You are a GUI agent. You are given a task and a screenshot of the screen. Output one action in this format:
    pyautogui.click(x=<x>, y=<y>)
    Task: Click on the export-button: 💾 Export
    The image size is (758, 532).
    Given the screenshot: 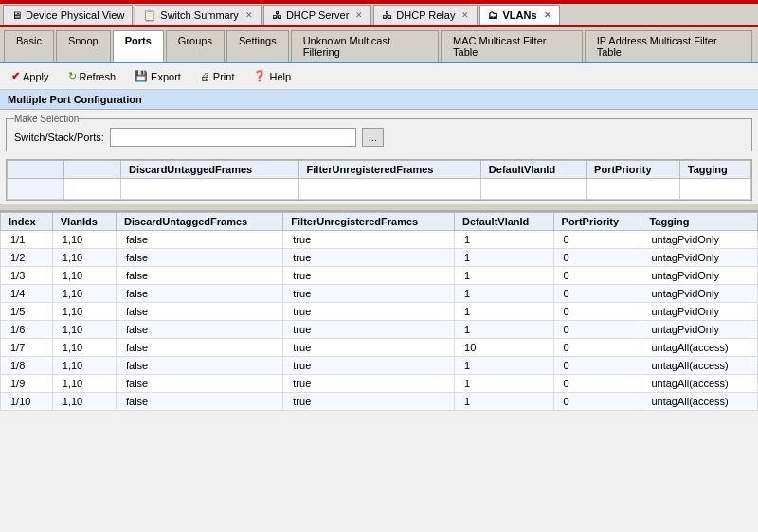 What is the action you would take?
    pyautogui.click(x=157, y=76)
    